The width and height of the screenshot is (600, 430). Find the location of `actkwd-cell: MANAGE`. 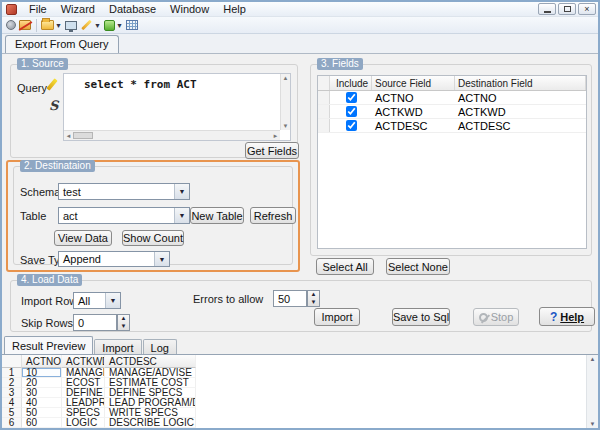

actkwd-cell: MANAGE is located at coordinates (84, 373).